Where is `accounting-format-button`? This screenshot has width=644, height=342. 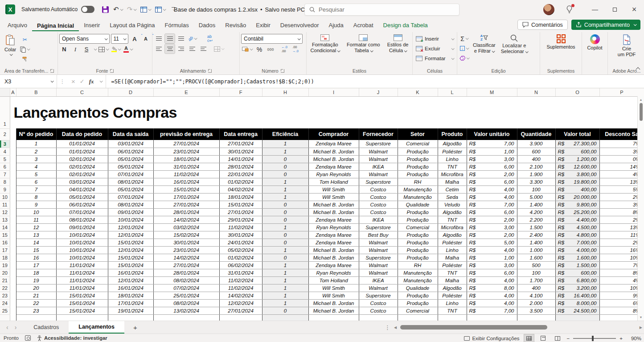
accounting-format-button is located at coordinates (247, 49).